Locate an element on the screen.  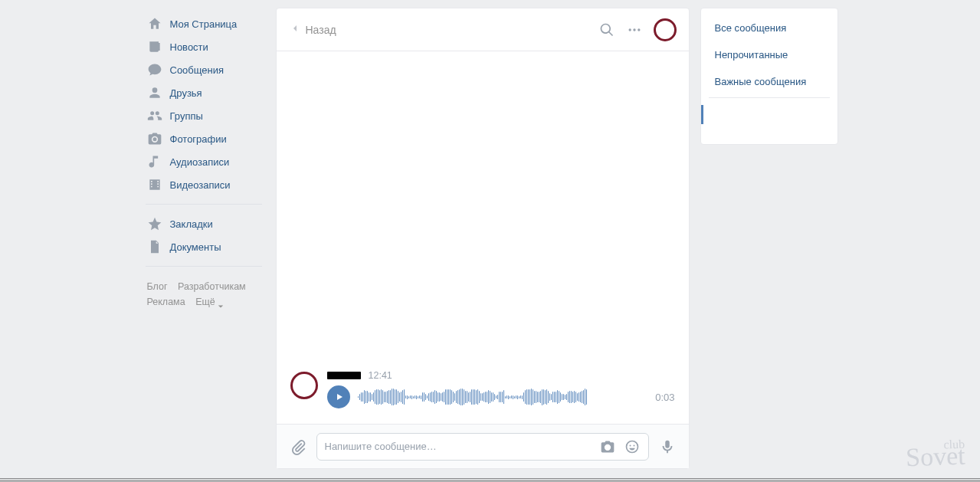
home-icon is located at coordinates (155, 24).